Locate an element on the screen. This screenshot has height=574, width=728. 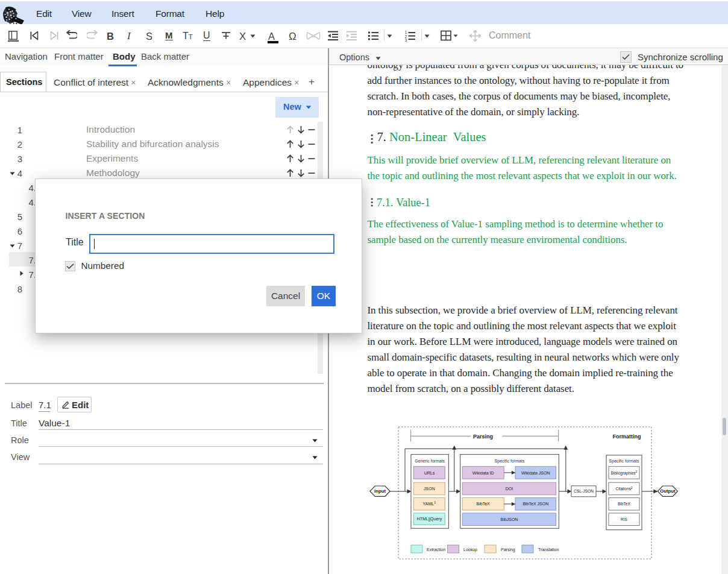
svg-text: Input is located at coordinates (380, 491).